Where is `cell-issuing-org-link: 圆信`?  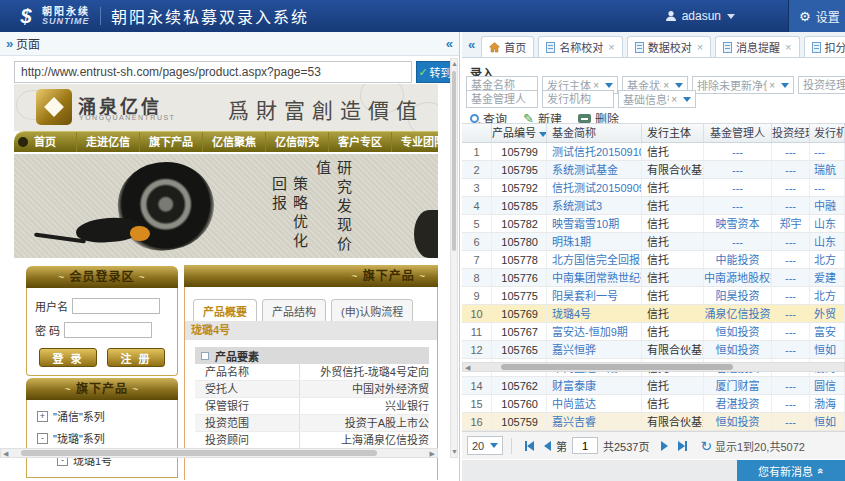
cell-issuing-org-link: 圆信 is located at coordinates (828, 386).